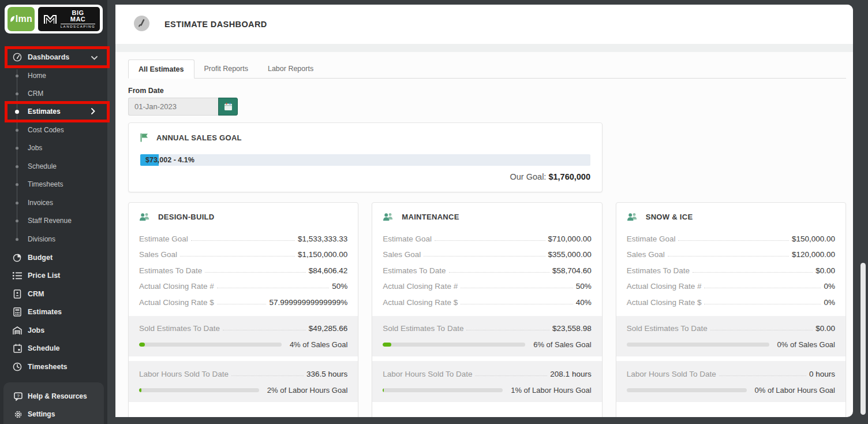  What do you see at coordinates (487, 269) in the screenshot?
I see `metric-row: Estimates To Date$58,704.60` at bounding box center [487, 269].